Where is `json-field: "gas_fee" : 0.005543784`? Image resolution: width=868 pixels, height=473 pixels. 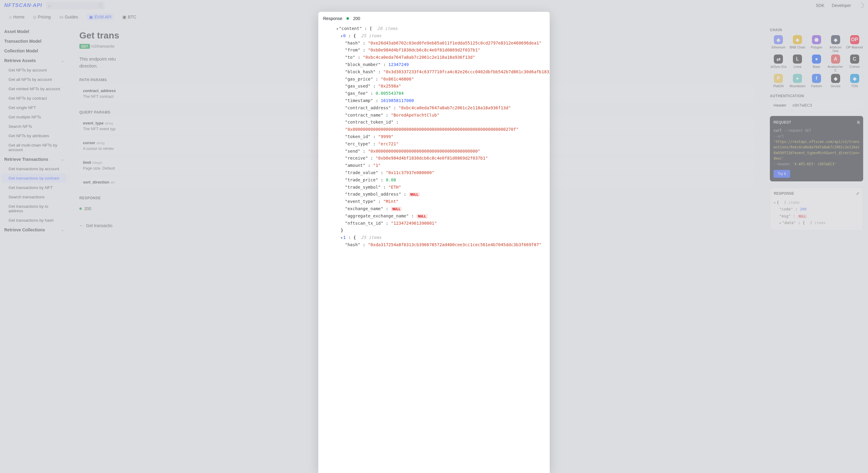
json-field: "gas_fee" : 0.005543784 is located at coordinates (441, 94).